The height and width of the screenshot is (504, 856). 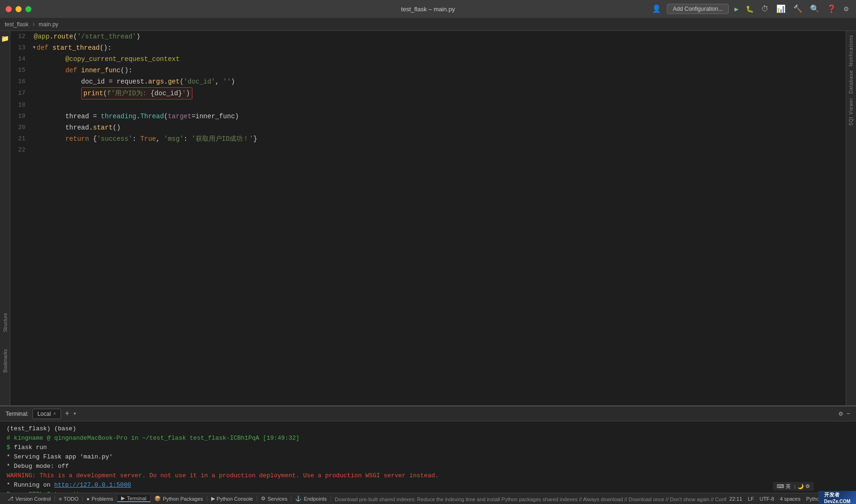 I want to click on terminal-line-2: # kingname @ qingnandeMacBook-Pro in ~/t…, so click(x=428, y=438).